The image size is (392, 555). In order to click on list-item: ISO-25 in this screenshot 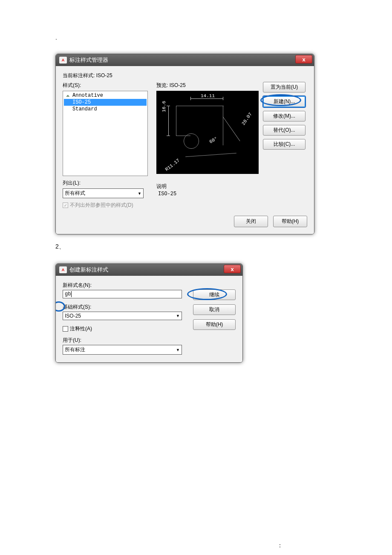, I will do `click(105, 102)`.